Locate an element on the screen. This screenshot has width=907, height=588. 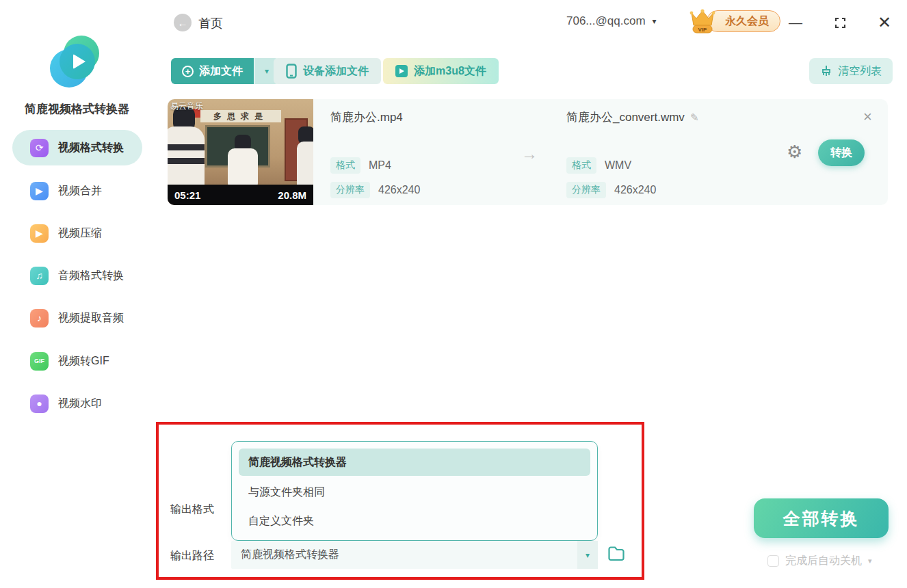
source-resolution-value: 426x240 is located at coordinates (399, 190).